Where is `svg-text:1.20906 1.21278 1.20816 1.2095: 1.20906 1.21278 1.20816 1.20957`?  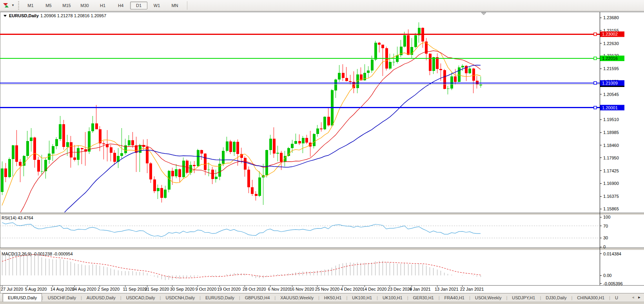 svg-text:1.20906 1.21278 1.20816 1.2095: 1.20906 1.21278 1.20816 1.20957 is located at coordinates (73, 16).